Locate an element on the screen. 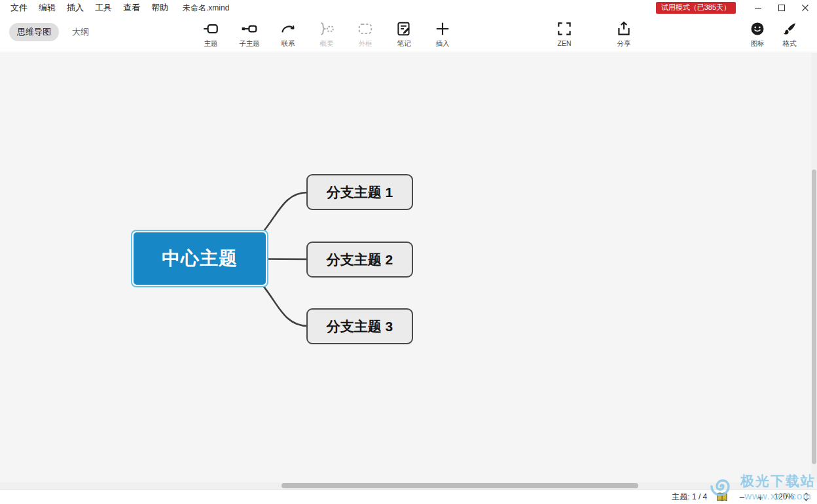 The width and height of the screenshot is (817, 504). vertical-scrollbar is located at coordinates (814, 268).